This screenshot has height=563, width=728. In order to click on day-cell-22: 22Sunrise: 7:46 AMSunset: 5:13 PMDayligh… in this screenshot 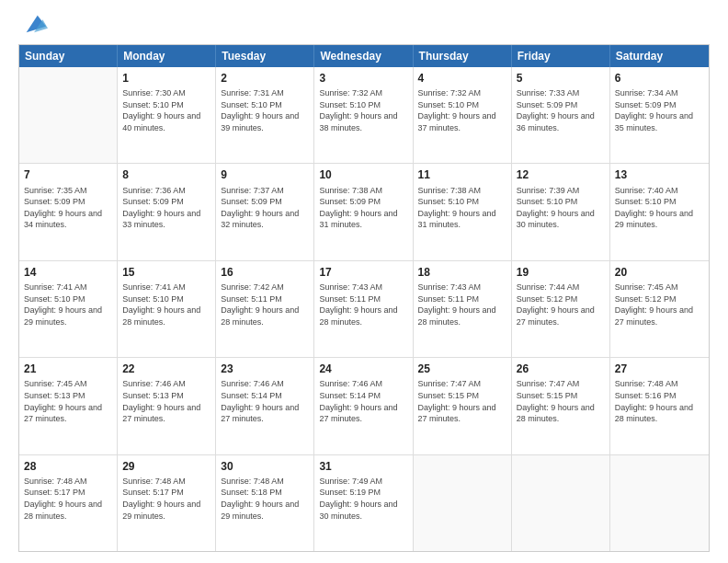, I will do `click(167, 406)`.